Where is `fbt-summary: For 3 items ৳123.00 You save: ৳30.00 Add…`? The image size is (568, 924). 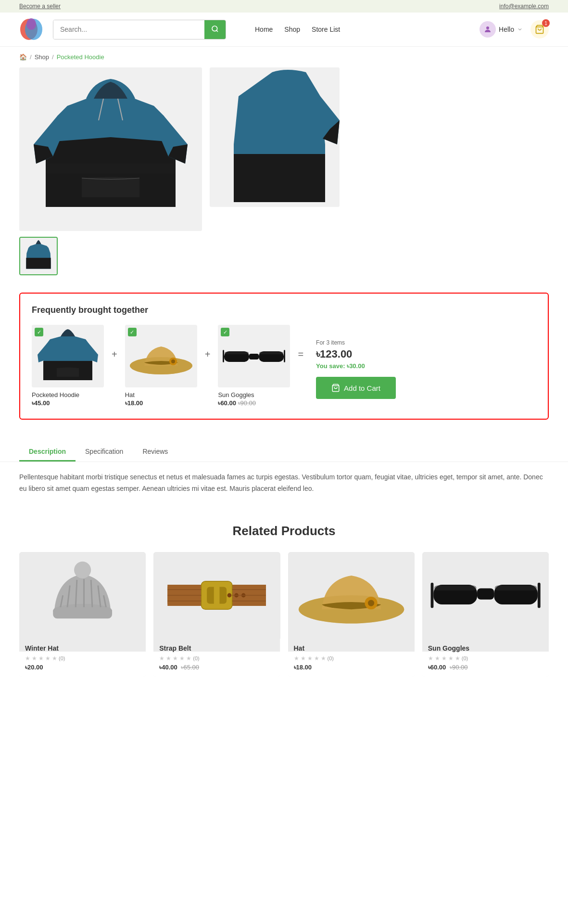 fbt-summary: For 3 items ৳123.00 You save: ৳30.00 Add… is located at coordinates (356, 369).